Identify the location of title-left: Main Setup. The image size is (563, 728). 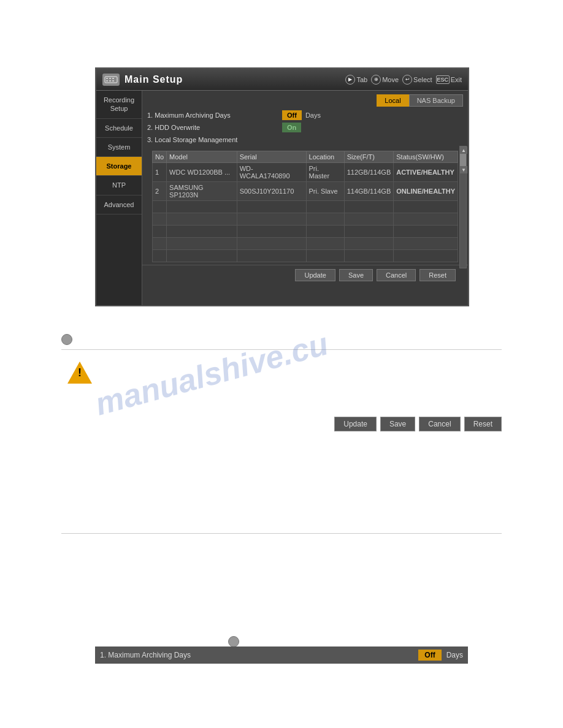
(142, 80).